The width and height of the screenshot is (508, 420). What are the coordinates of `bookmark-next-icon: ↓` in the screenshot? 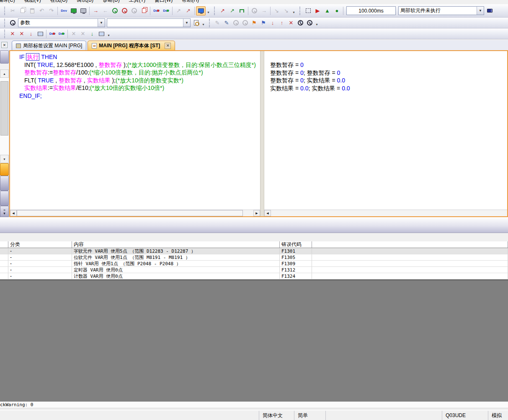 It's located at (273, 23).